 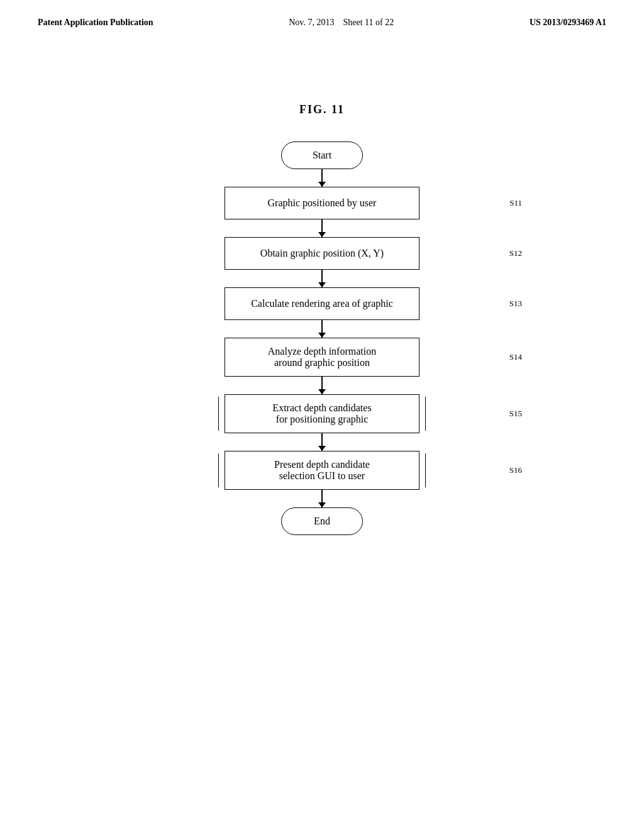 What do you see at coordinates (516, 253) in the screenshot?
I see `step-s12-label: S12` at bounding box center [516, 253].